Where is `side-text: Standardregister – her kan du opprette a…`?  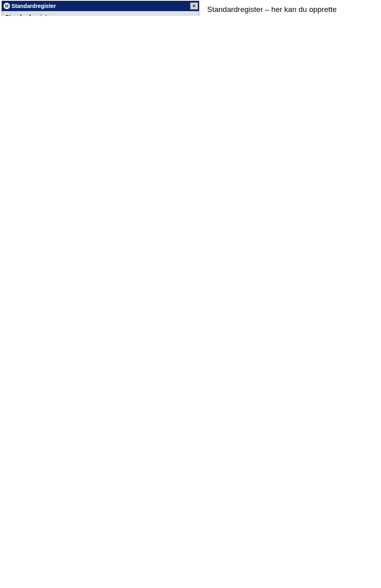
side-text: Standardregister – her kan du opprette a… is located at coordinates (291, 9).